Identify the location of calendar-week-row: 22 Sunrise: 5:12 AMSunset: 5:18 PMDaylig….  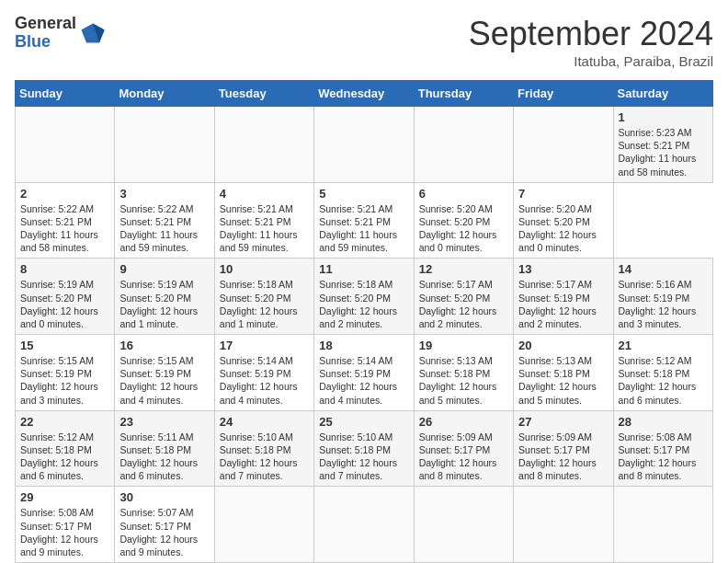
(364, 449).